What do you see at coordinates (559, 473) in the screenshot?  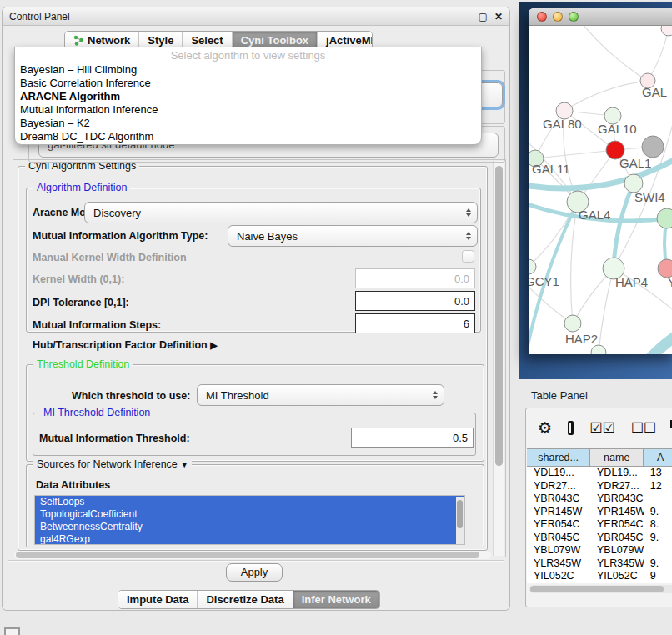 I see `table-cell: YDL19...` at bounding box center [559, 473].